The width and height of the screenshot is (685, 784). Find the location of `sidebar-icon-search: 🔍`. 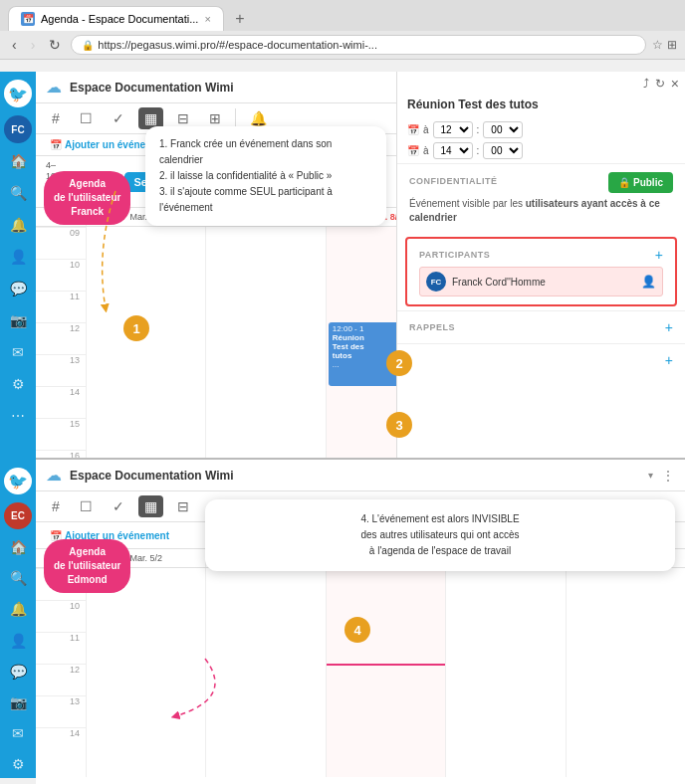

sidebar-icon-search: 🔍 is located at coordinates (18, 193).